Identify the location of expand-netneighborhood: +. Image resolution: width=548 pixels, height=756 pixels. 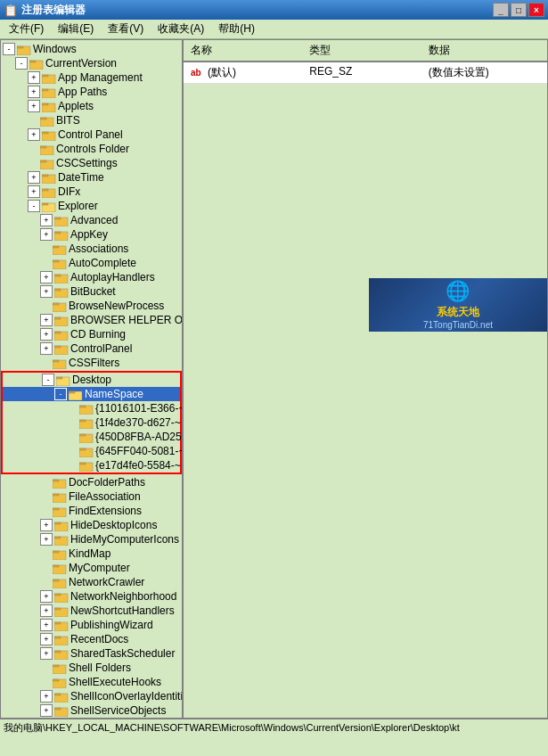
(46, 596).